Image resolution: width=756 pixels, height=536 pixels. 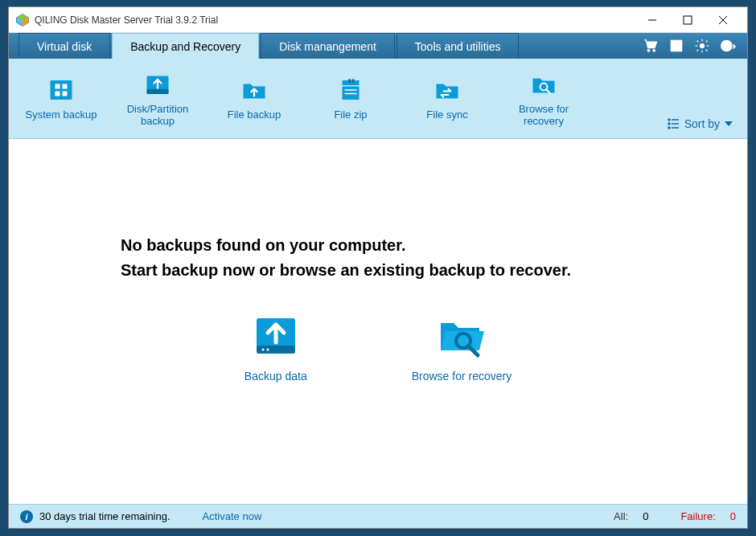 I want to click on file-zip-button: File zip, so click(x=351, y=98).